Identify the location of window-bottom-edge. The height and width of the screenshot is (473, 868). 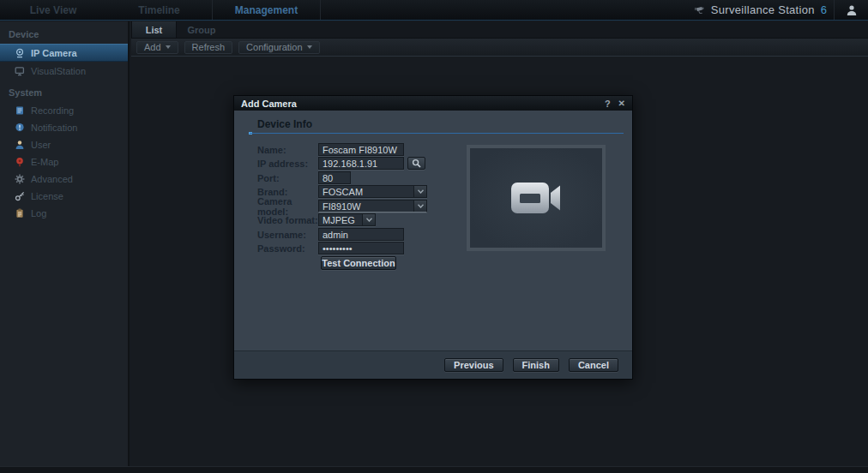
(434, 470).